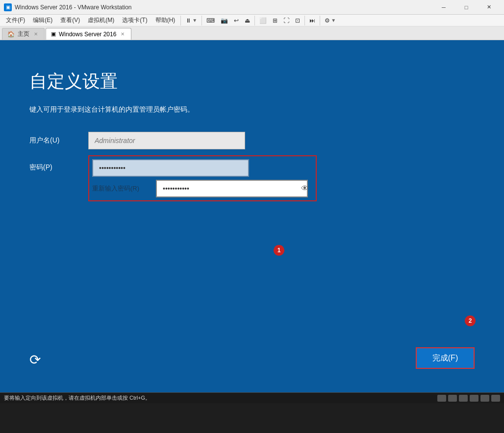 Image resolution: width=504 pixels, height=433 pixels. Describe the element at coordinates (496, 398) in the screenshot. I see `display-icon` at that location.